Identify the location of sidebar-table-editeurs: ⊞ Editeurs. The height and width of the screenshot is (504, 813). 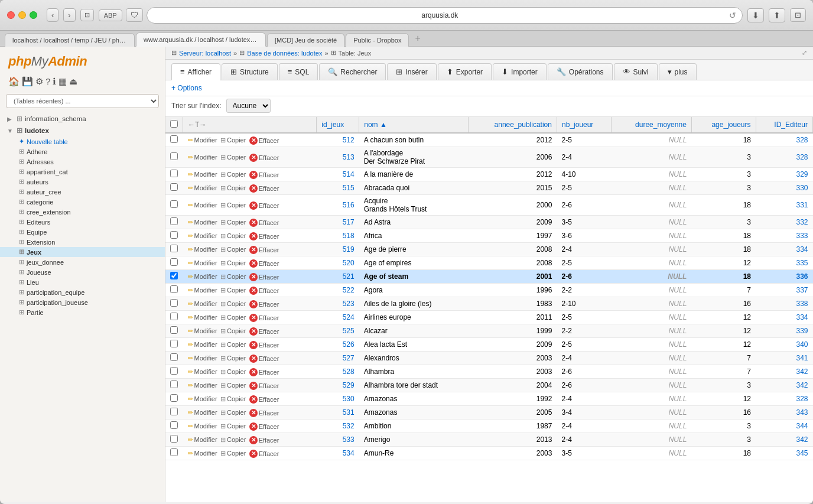
(83, 222).